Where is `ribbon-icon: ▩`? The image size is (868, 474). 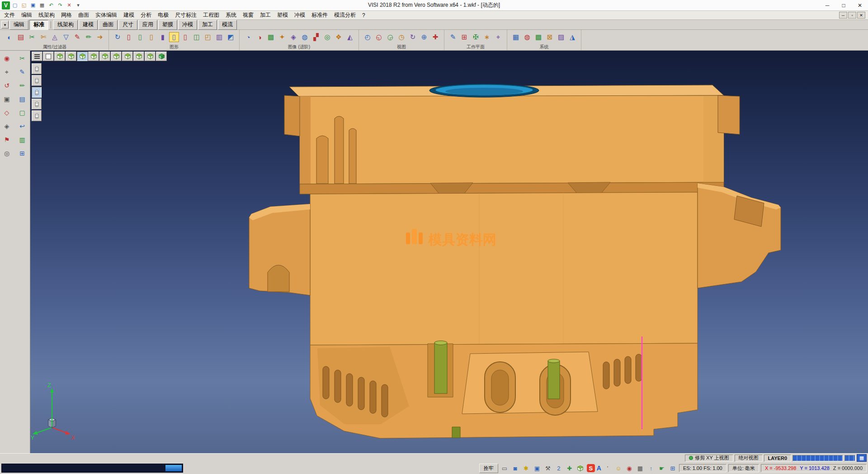
ribbon-icon: ▩ is located at coordinates (538, 37).